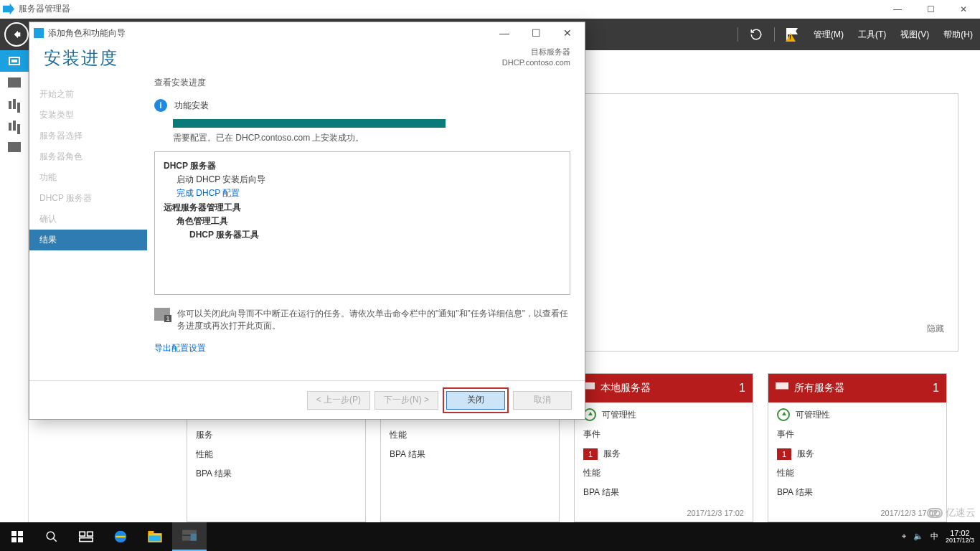 The width and height of the screenshot is (980, 551). What do you see at coordinates (14, 286) in the screenshot?
I see `nav-rail` at bounding box center [14, 286].